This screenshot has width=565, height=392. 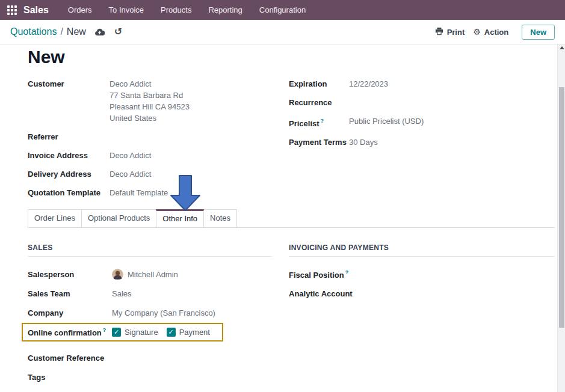 What do you see at coordinates (66, 32) in the screenshot?
I see `breadcrumb: Quotations / New ↺` at bounding box center [66, 32].